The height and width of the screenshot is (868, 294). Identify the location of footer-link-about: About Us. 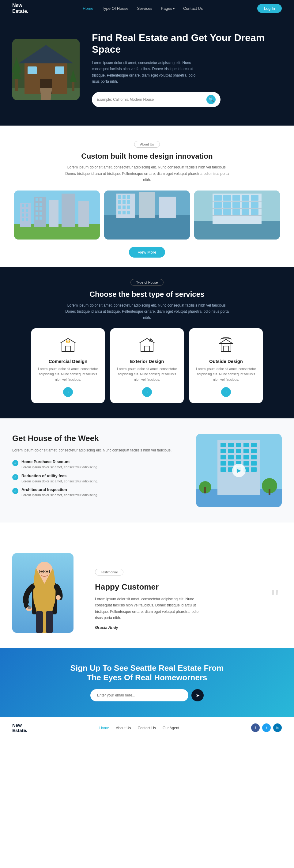
(123, 728).